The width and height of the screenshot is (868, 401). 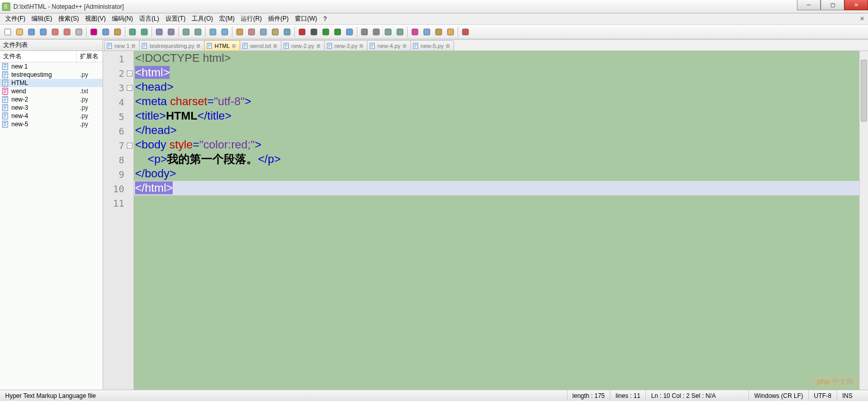 I want to click on header-ext: 扩展名, so click(x=90, y=57).